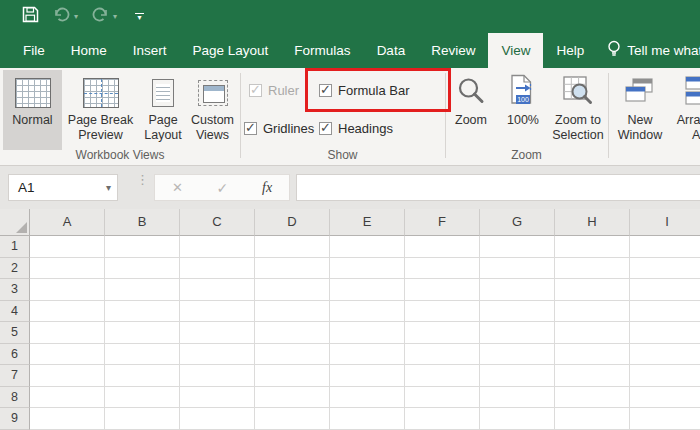 Image resolution: width=700 pixels, height=430 pixels. What do you see at coordinates (163, 110) in the screenshot?
I see `page-layout-view-button: Page Layout` at bounding box center [163, 110].